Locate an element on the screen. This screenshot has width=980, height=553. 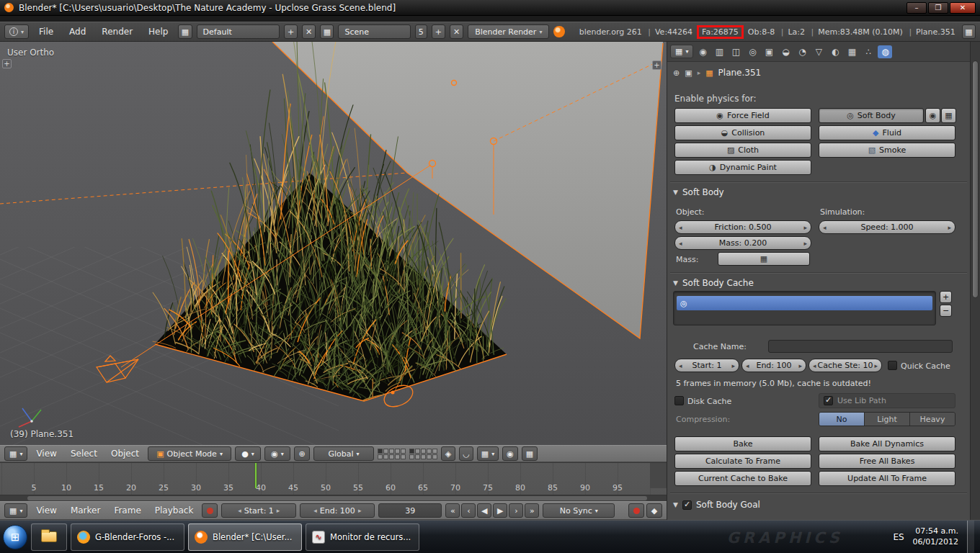
update-all-to-frame-button: Update All To Frame is located at coordinates (887, 478).